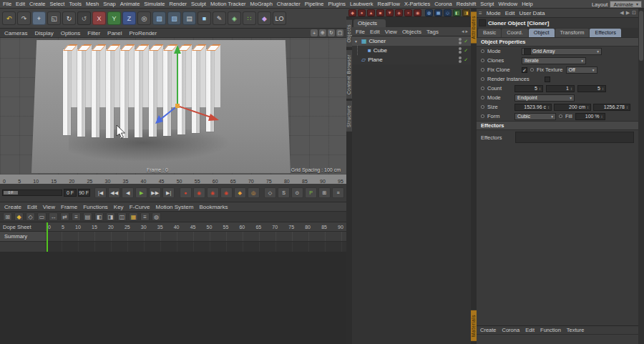  Describe the element at coordinates (199, 193) in the screenshot. I see `record-position-button: ◉` at that location.